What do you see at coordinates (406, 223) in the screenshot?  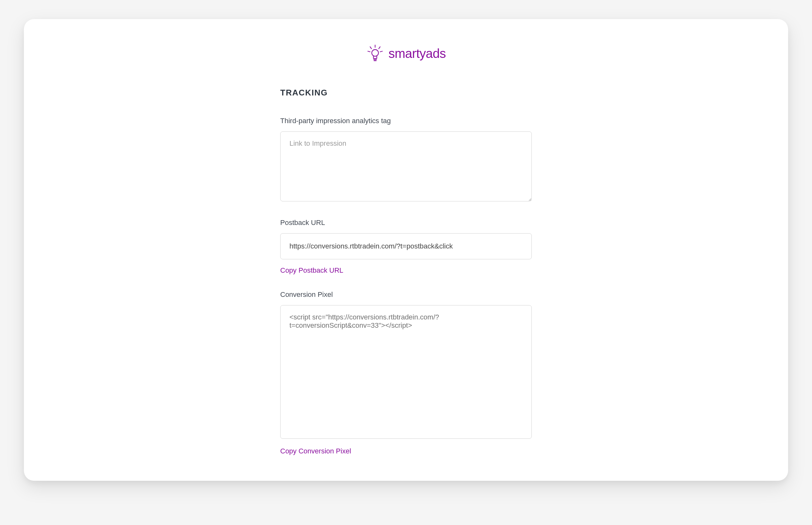 I see `postback-label: Postback URL` at bounding box center [406, 223].